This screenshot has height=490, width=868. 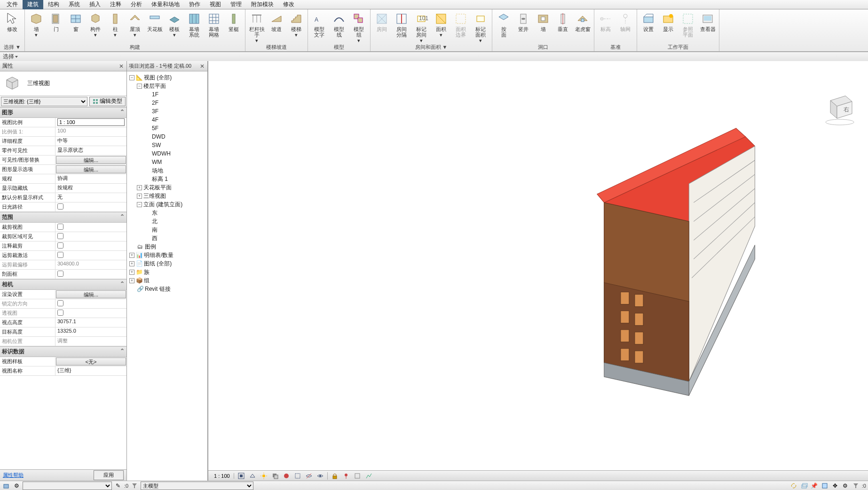 What do you see at coordinates (63, 113) in the screenshot?
I see `prop-group-图形: 图形⌃` at bounding box center [63, 113].